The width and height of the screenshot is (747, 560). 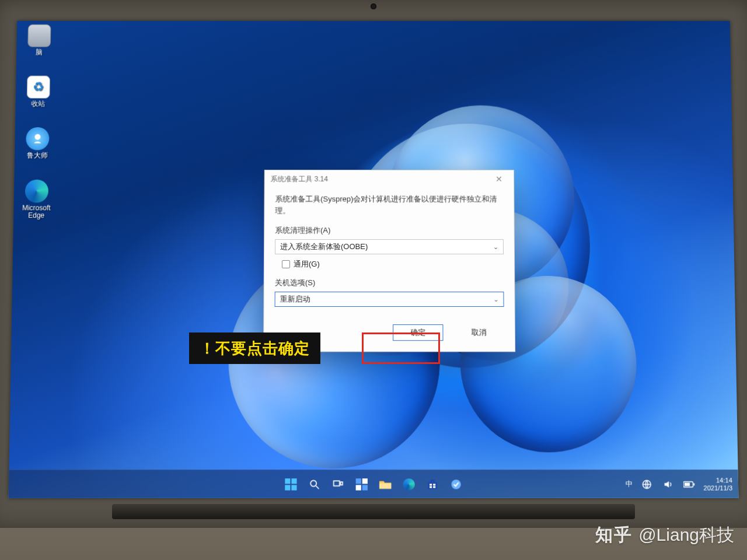 I want to click on close-icon: ✕, so click(x=499, y=179).